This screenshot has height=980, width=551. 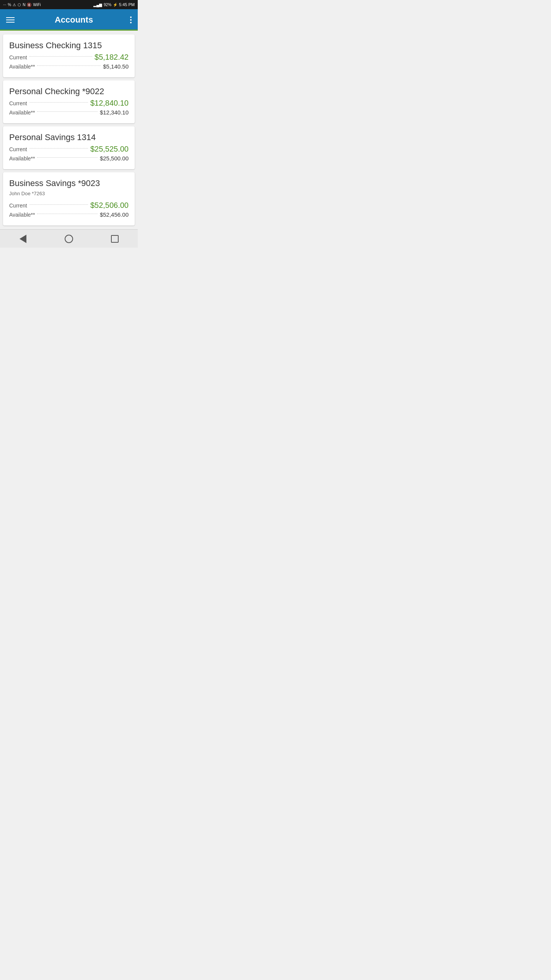 What do you see at coordinates (115, 5) in the screenshot?
I see `battery-icon: ⚡` at bounding box center [115, 5].